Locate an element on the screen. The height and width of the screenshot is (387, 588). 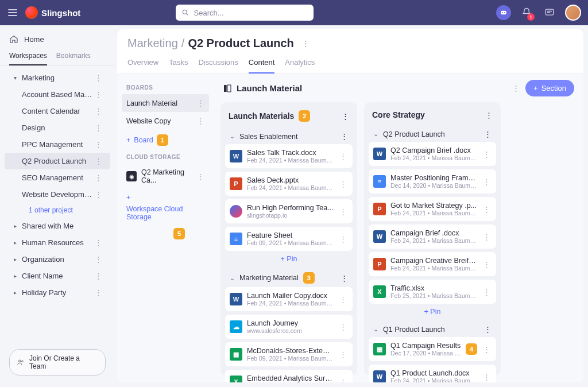
card-item: XTraffic.xlsxFeb 25, 2021 • Marissa Baum… is located at coordinates (432, 292).